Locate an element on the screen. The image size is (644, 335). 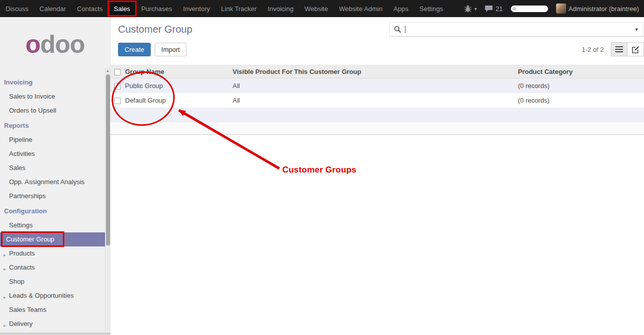
menu-invoicing: Invoicing is located at coordinates (280, 9).